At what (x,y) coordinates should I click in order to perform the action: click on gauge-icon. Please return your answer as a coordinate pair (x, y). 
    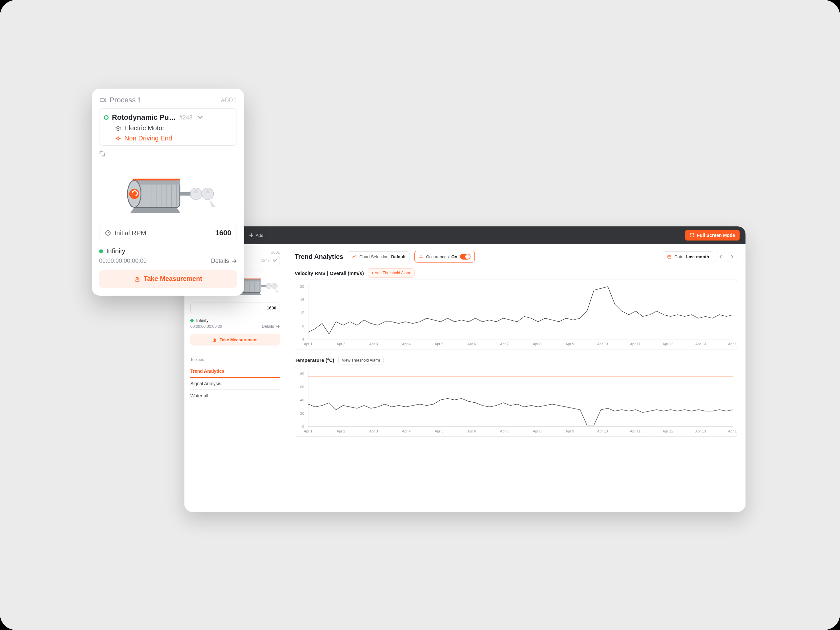
    Looking at the image, I should click on (108, 233).